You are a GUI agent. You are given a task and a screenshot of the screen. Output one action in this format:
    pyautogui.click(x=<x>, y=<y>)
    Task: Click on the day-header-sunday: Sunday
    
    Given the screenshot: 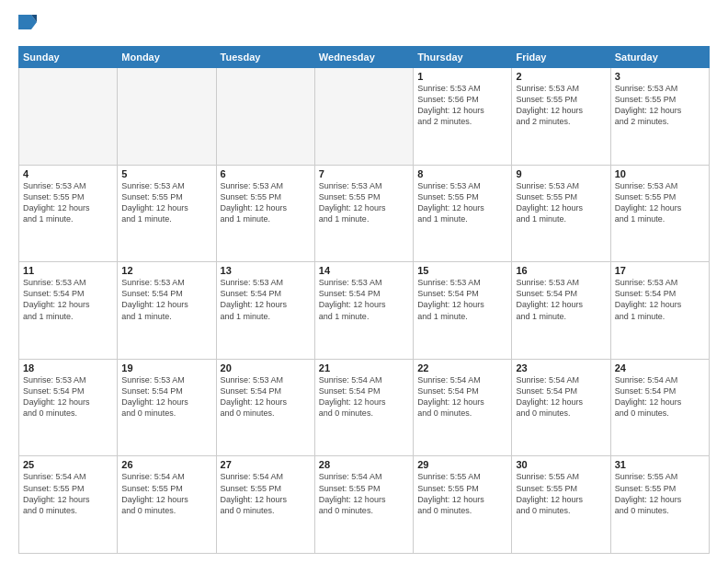 What is the action you would take?
    pyautogui.click(x=68, y=57)
    